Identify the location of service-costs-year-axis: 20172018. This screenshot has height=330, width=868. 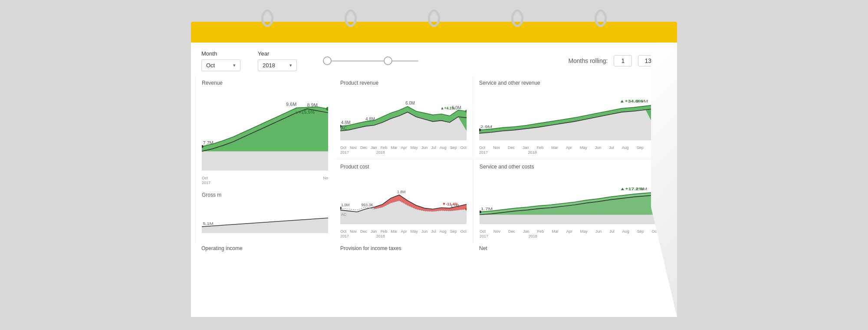
(569, 236).